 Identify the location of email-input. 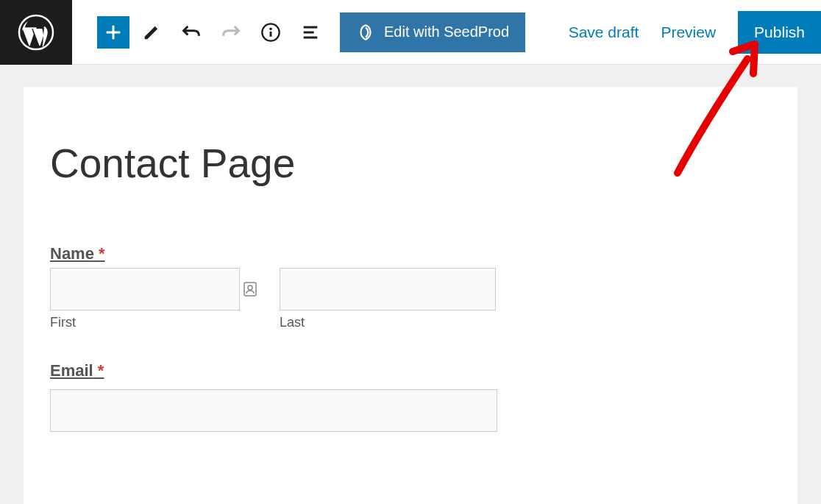
(274, 411).